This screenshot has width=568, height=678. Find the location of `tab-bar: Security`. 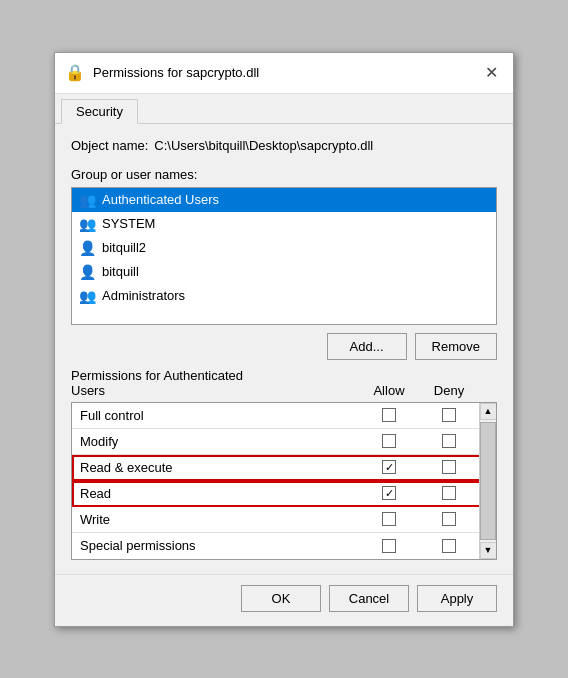

tab-bar: Security is located at coordinates (284, 109).